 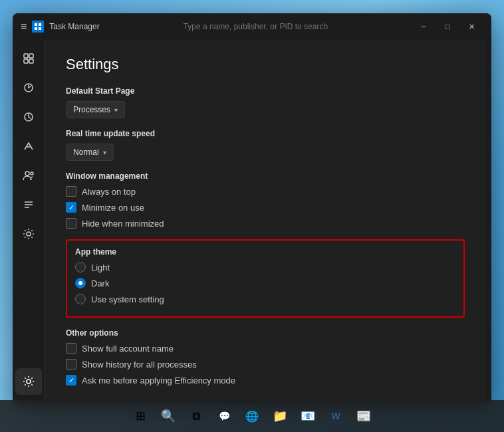 What do you see at coordinates (105, 153) in the screenshot?
I see `dropdown-arrow2-icon: ▾` at bounding box center [105, 153].